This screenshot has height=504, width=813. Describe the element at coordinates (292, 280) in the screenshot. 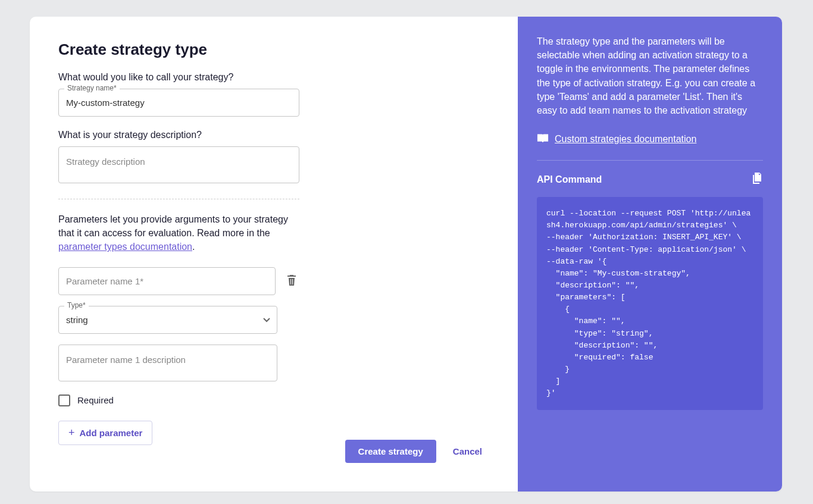

I see `trash-icon` at that location.